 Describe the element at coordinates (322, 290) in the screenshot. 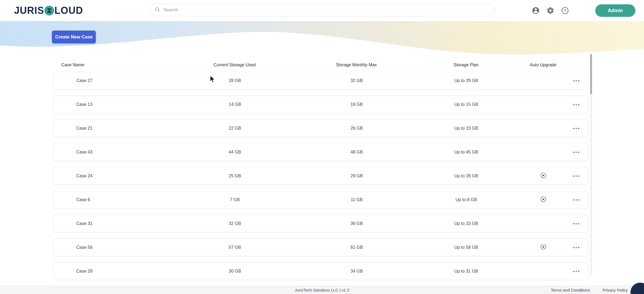

I see `footer: JurisTech Solutions LLC | v1.2 Terms and…` at that location.